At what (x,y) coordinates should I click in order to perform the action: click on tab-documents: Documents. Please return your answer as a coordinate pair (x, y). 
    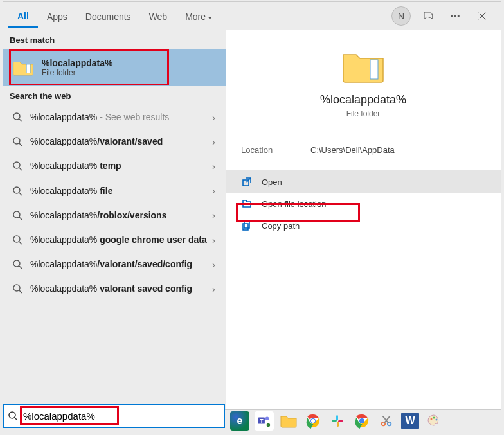
    Looking at the image, I should click on (108, 16).